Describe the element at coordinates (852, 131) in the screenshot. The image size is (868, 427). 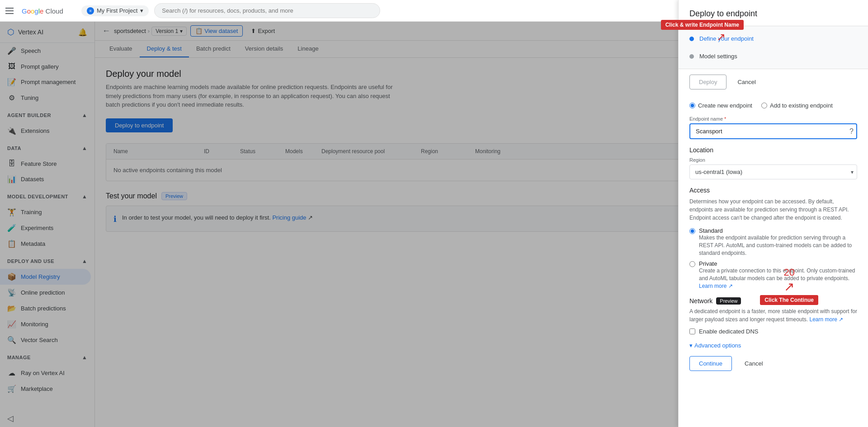
I see `endpoint-name-help-icon: ?` at that location.